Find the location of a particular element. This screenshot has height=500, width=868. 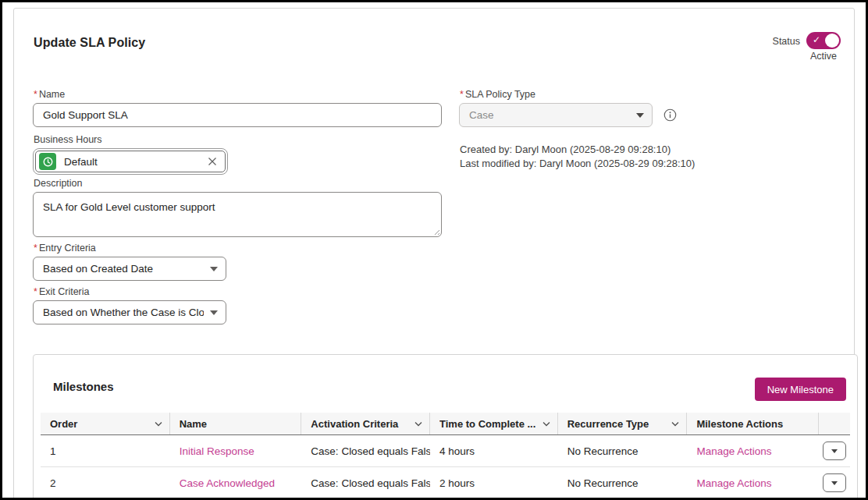

description-value: SLA for Gold Level customer support is located at coordinates (130, 207).